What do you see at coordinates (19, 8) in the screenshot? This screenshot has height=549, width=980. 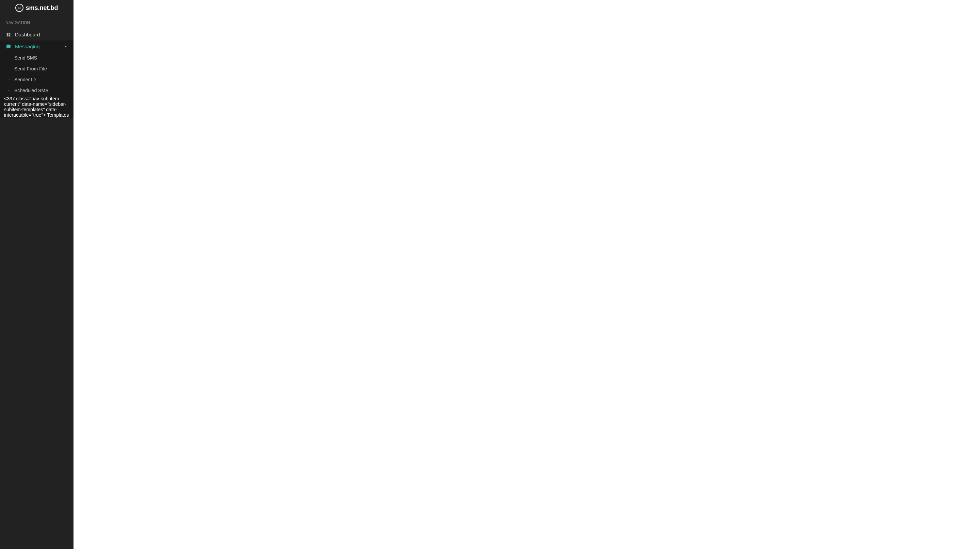 I see `logo-icon: ☺` at bounding box center [19, 8].